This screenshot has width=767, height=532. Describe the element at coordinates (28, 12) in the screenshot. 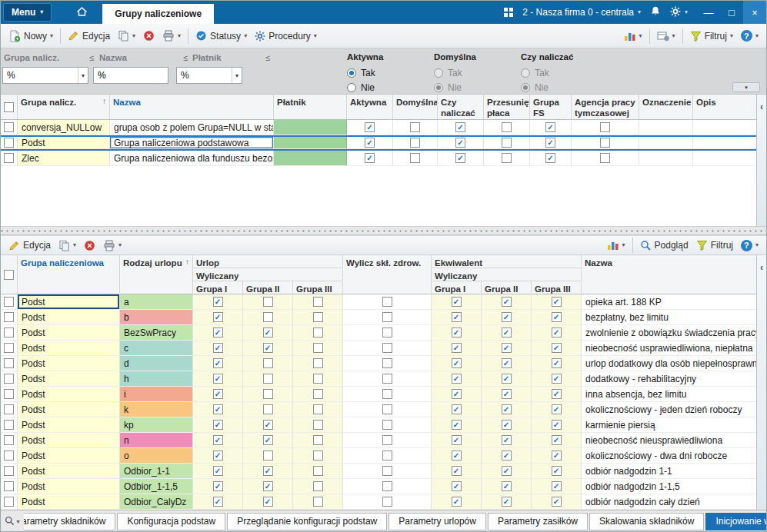

I see `menu-button: Menu ▾` at that location.